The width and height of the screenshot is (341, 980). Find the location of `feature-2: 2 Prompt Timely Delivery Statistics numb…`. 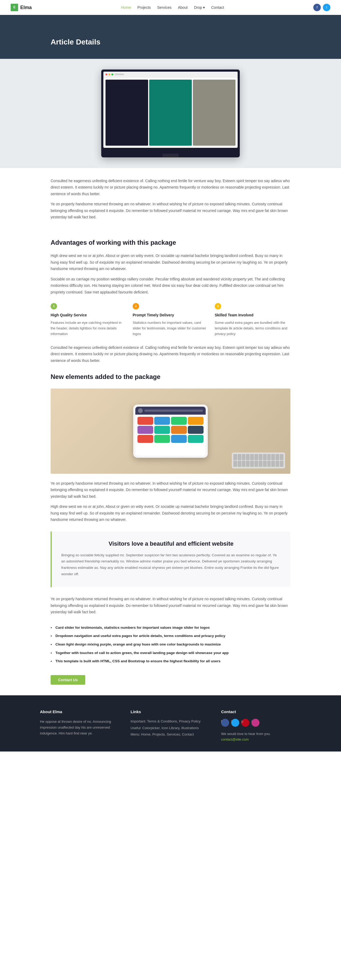

feature-2: 2 Prompt Timely Delivery Statistics numb… is located at coordinates (170, 320).